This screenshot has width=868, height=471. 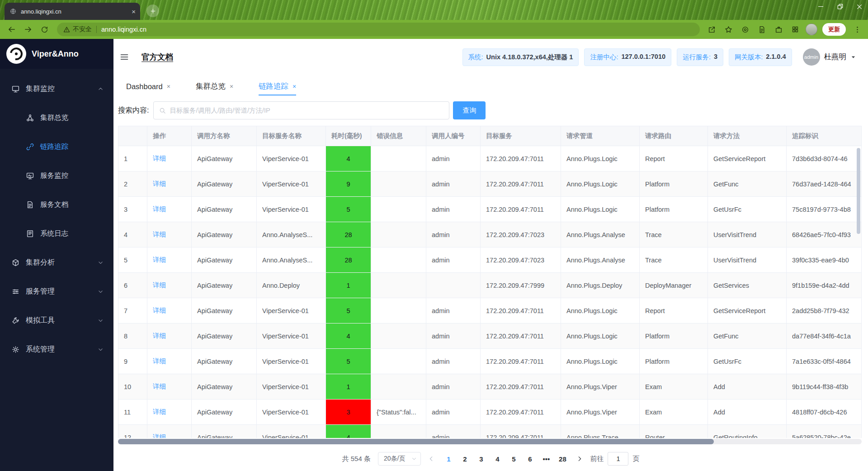 What do you see at coordinates (400, 459) in the screenshot?
I see `page-size-select: 20条/页` at bounding box center [400, 459].